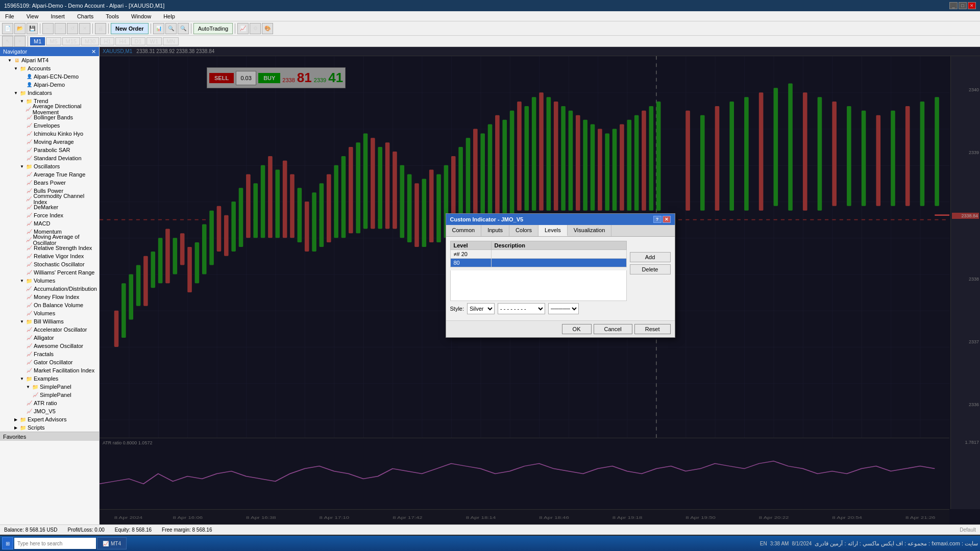 Image resolution: width=980 pixels, height=551 pixels. I want to click on taskbar-mt4-app: 📈 MT4, so click(112, 543).